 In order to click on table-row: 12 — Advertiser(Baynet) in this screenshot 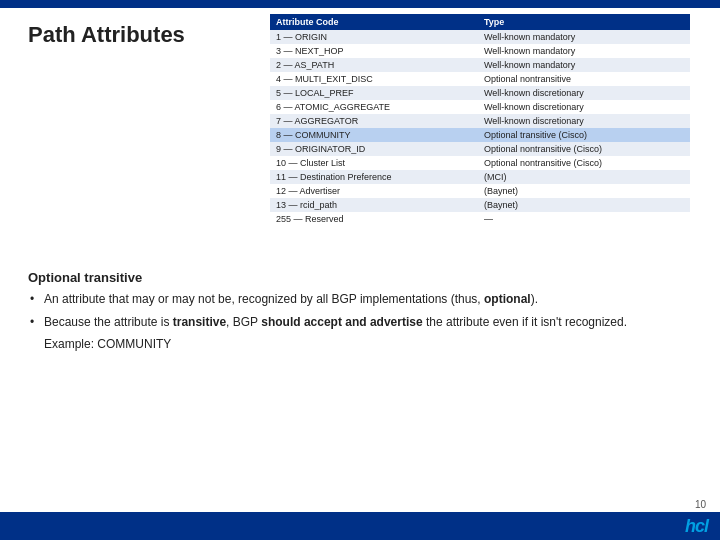, I will do `click(480, 191)`.